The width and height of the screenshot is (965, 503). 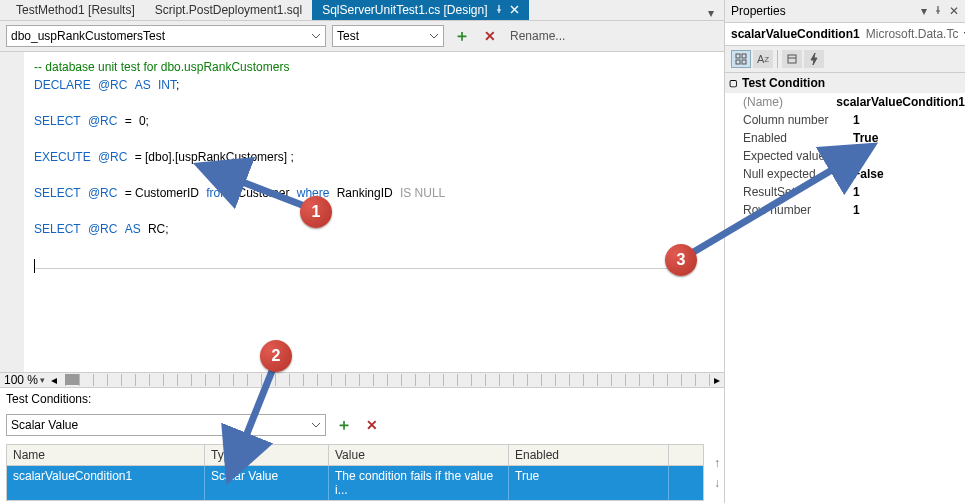 I want to click on delete-icon: ✕, so click(x=490, y=36).